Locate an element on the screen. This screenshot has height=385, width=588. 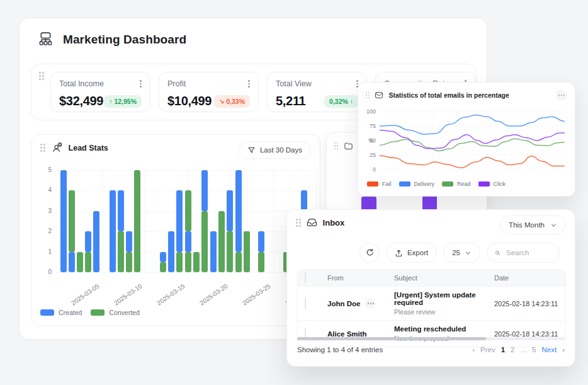
legend-label: Converted is located at coordinates (124, 313).